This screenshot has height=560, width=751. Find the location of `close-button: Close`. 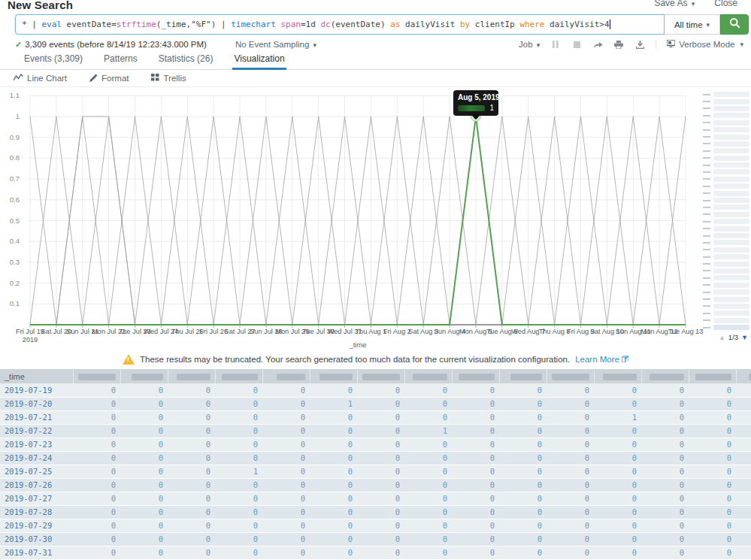

close-button: Close is located at coordinates (726, 5).